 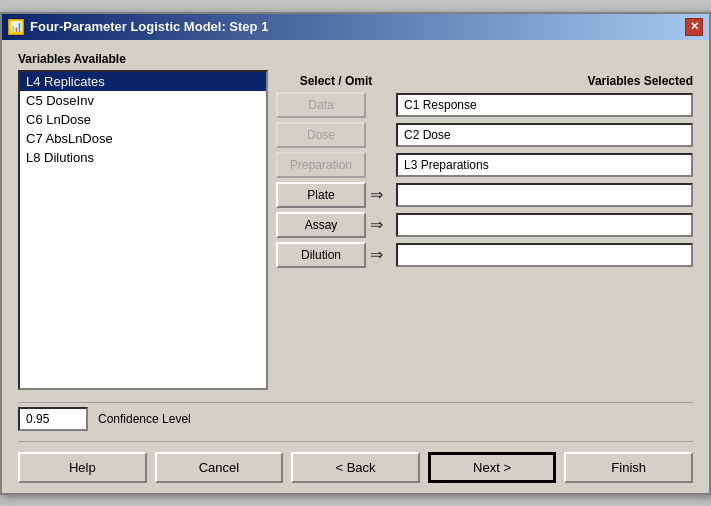 What do you see at coordinates (143, 100) in the screenshot?
I see `list-item: C5 DoseInv` at bounding box center [143, 100].